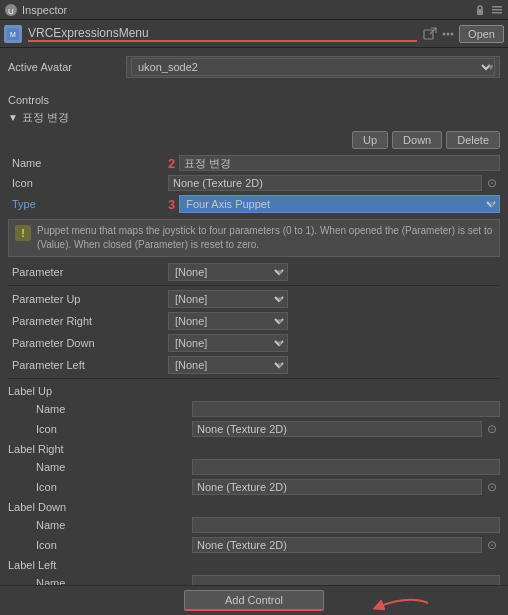 This screenshot has width=508, height=615. I want to click on icon-field-value: ⊙, so click(334, 183).